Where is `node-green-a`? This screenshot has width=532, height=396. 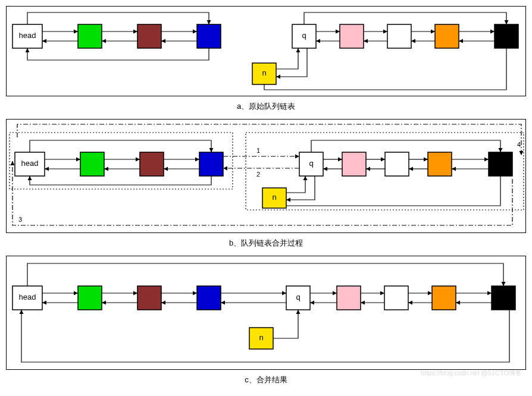
node-green-a is located at coordinates (90, 36).